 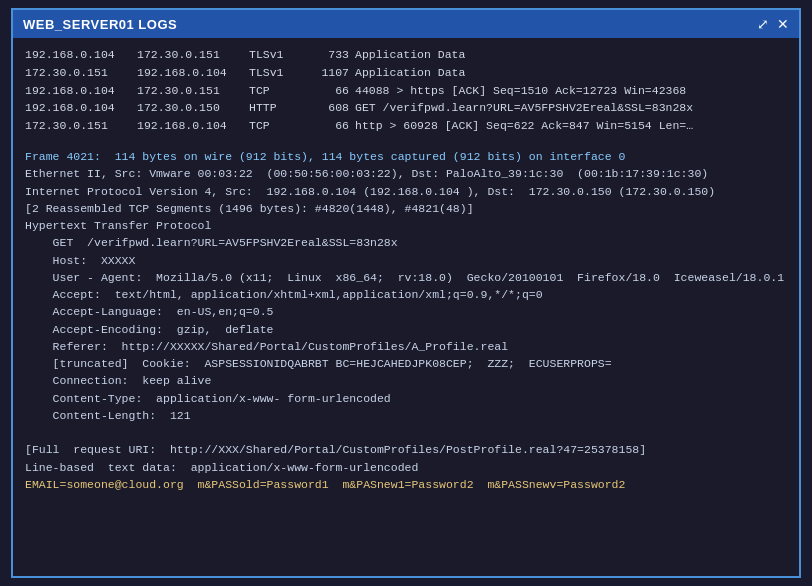 I want to click on col-num: 733, so click(x=330, y=55).